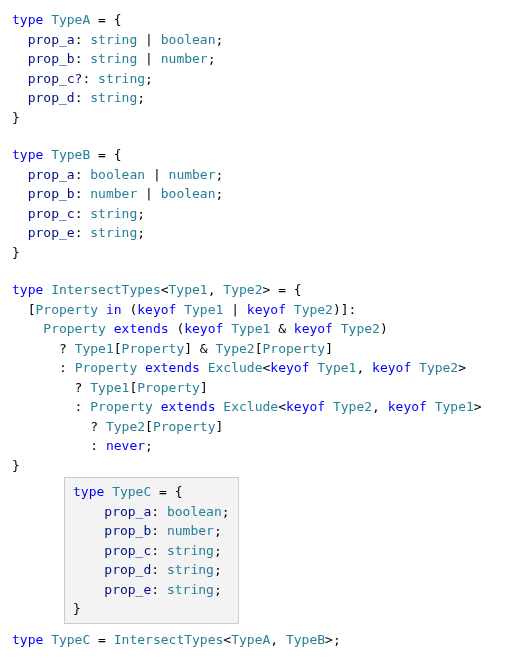  What do you see at coordinates (152, 550) in the screenshot?
I see `hover-tooltip: type TypeC = { prop_a: boolean; prop_b: …` at bounding box center [152, 550].